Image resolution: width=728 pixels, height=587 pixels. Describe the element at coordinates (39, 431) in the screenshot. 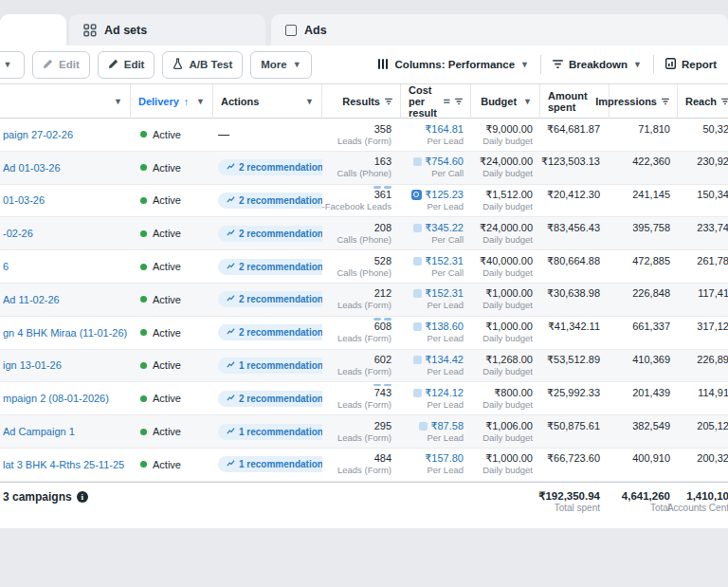

I see `campaign-name-link: Ad Campaign 1` at that location.